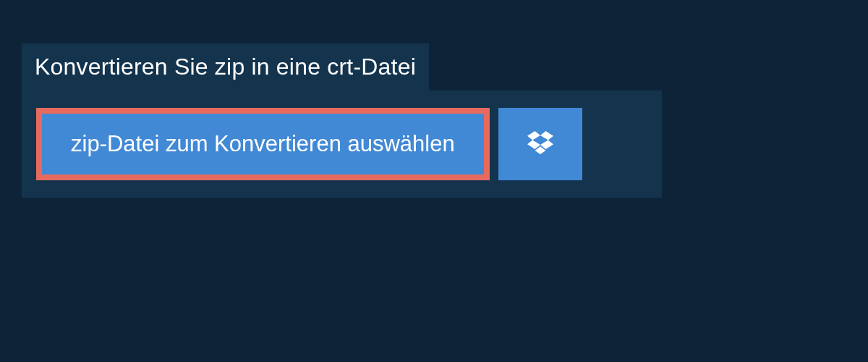 The height and width of the screenshot is (362, 868). What do you see at coordinates (226, 67) in the screenshot?
I see `title-bar: Konvertieren Sie zip in eine crt-Datei` at bounding box center [226, 67].